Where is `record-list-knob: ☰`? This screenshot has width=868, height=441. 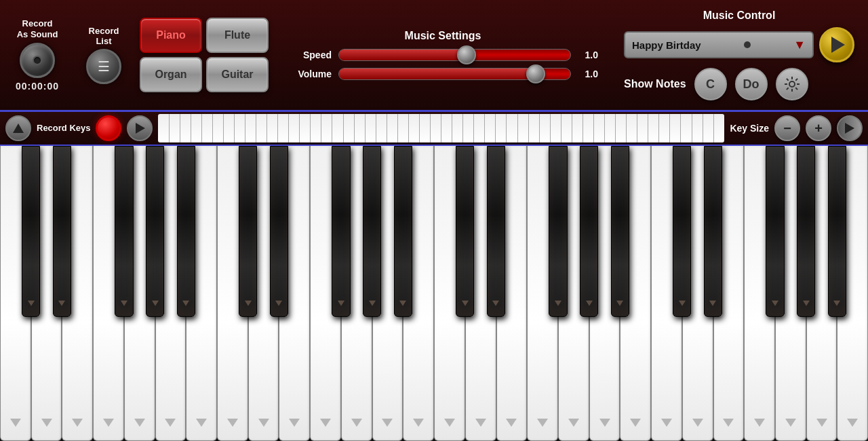
record-list-knob: ☰ is located at coordinates (104, 66).